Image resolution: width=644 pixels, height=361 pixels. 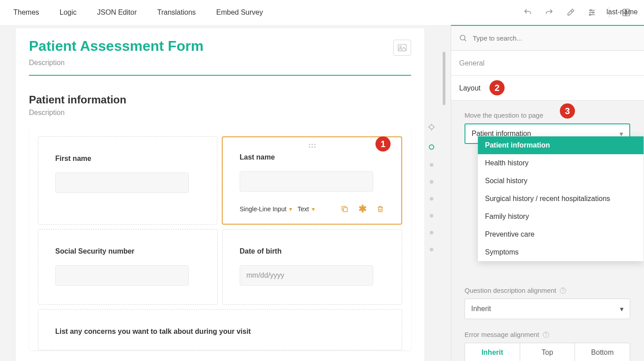 What do you see at coordinates (561, 252) in the screenshot?
I see `dropdown-option: Symptoms` at bounding box center [561, 252].